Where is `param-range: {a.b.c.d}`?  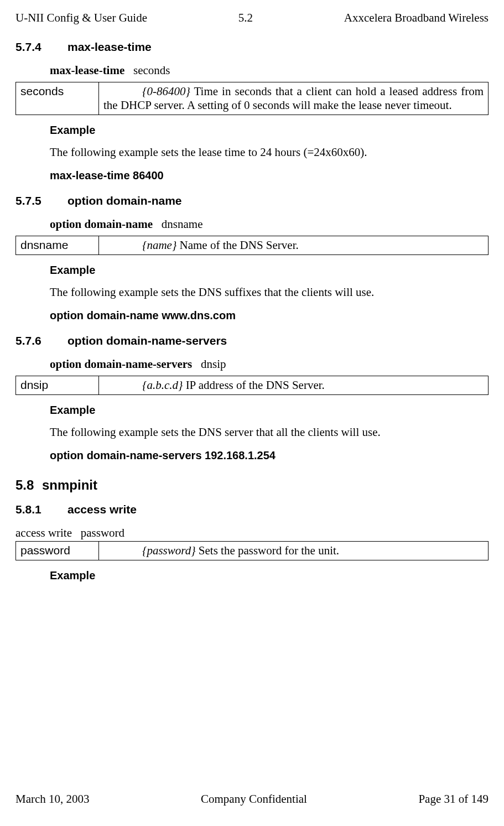
param-range: {a.b.c.d} is located at coordinates (163, 385).